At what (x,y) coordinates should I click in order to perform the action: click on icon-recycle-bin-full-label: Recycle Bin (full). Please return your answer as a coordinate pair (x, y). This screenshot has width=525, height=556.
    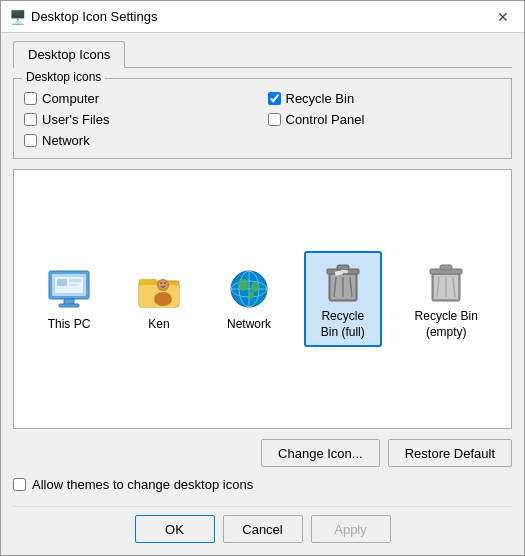
    Looking at the image, I should click on (343, 324).